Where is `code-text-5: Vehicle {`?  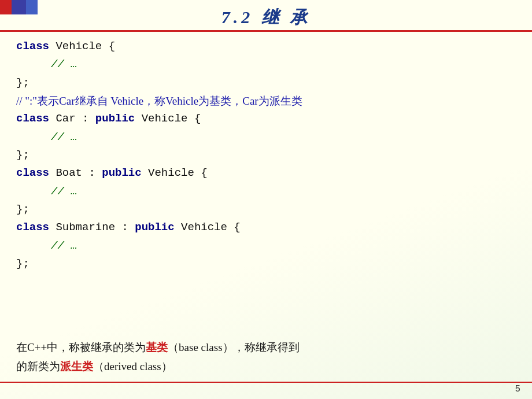
code-text-5: Vehicle { is located at coordinates (175, 173).